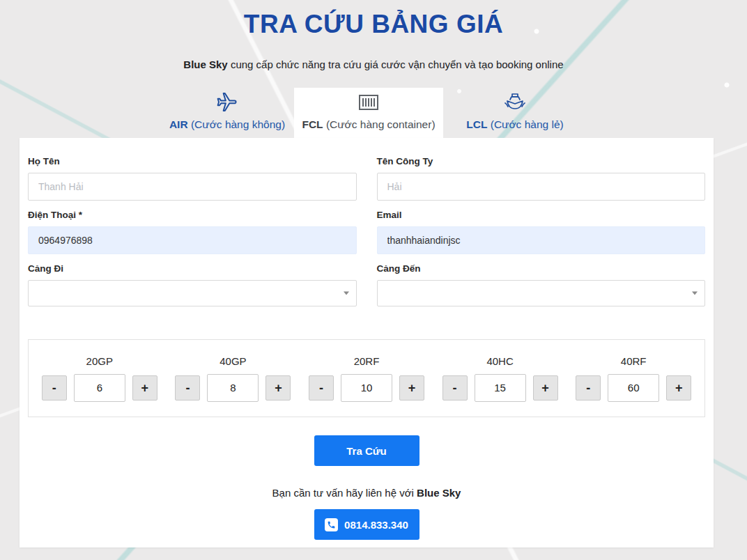  What do you see at coordinates (367, 388) in the screenshot?
I see `quantity-input-20rf` at bounding box center [367, 388].